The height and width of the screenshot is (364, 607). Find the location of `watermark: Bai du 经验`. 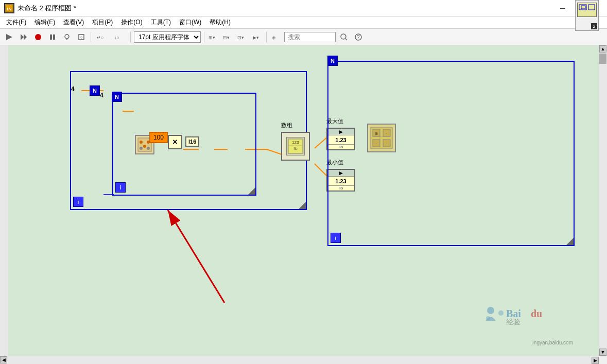

watermark: Bai du 经验 is located at coordinates (527, 319).